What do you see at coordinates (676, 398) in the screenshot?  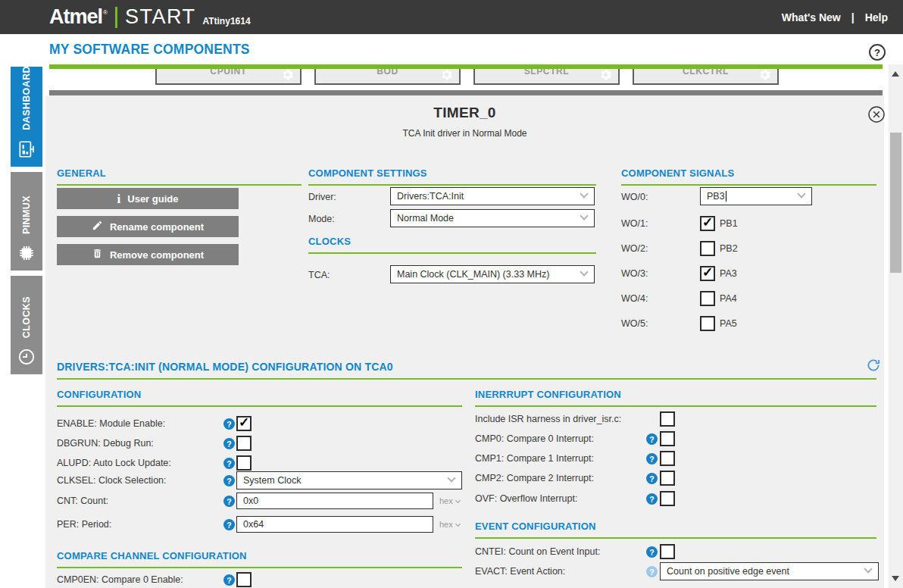 I see `interrupt-config-heading: INERRRUPT CONFIGURATION` at bounding box center [676, 398].